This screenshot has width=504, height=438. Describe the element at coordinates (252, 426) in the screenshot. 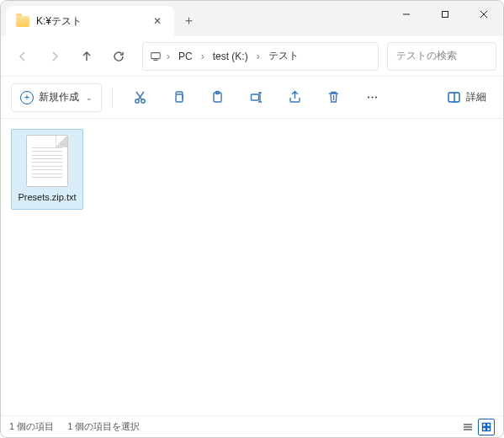

I see `statusbar: 1 個の項目 1 個の項目を選択` at that location.